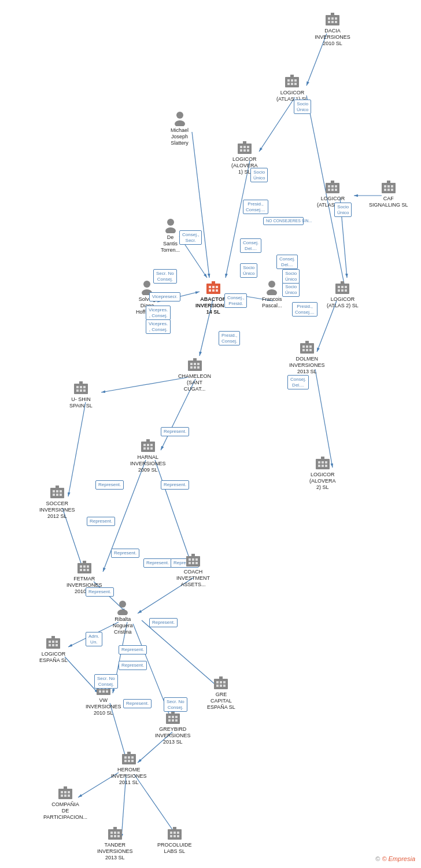 The image size is (421, 868). Describe the element at coordinates (236, 301) in the screenshot. I see `badge-consej-presid: Consej.,Presid.` at that location.